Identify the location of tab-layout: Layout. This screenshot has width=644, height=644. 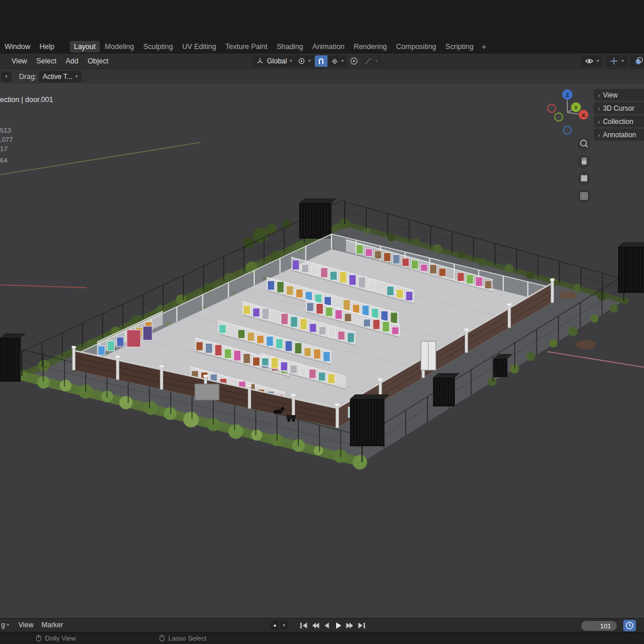
(85, 47).